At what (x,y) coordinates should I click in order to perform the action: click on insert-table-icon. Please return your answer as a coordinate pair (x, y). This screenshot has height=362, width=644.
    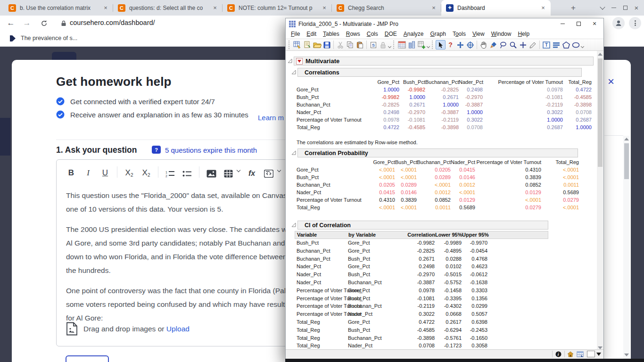
    Looking at the image, I should click on (228, 172).